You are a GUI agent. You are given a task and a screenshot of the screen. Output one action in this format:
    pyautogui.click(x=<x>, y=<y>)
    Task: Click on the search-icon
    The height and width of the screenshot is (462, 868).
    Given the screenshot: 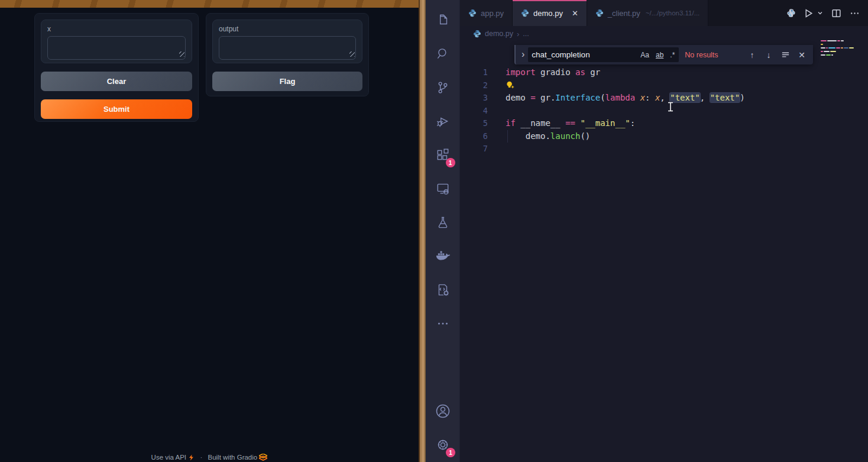 What is the action you would take?
    pyautogui.click(x=443, y=54)
    